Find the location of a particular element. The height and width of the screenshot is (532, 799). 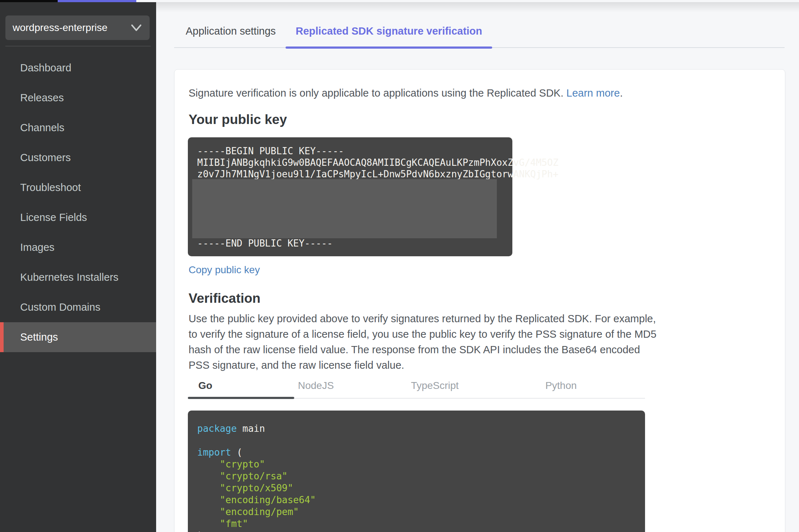

code-plain: main is located at coordinates (251, 429).